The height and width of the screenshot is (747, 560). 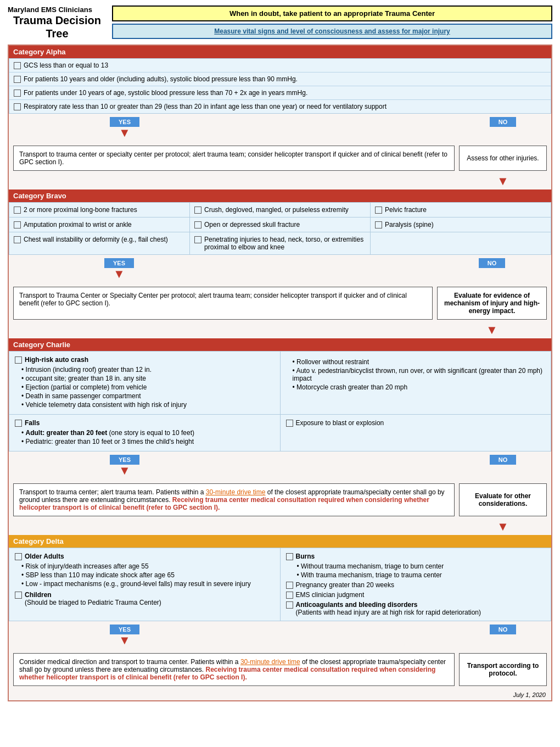 What do you see at coordinates (503, 181) in the screenshot?
I see `alpha-no-down-arrow: ▼` at bounding box center [503, 181].